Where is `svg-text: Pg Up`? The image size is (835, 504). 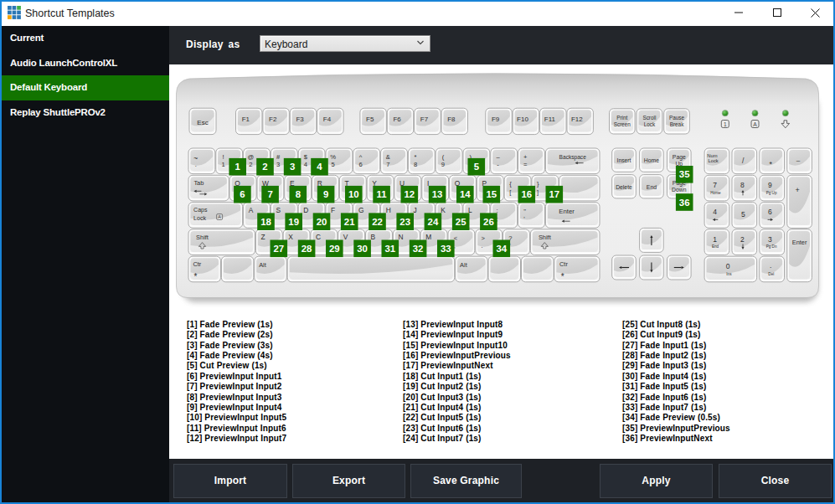
svg-text: Pg Up is located at coordinates (772, 193).